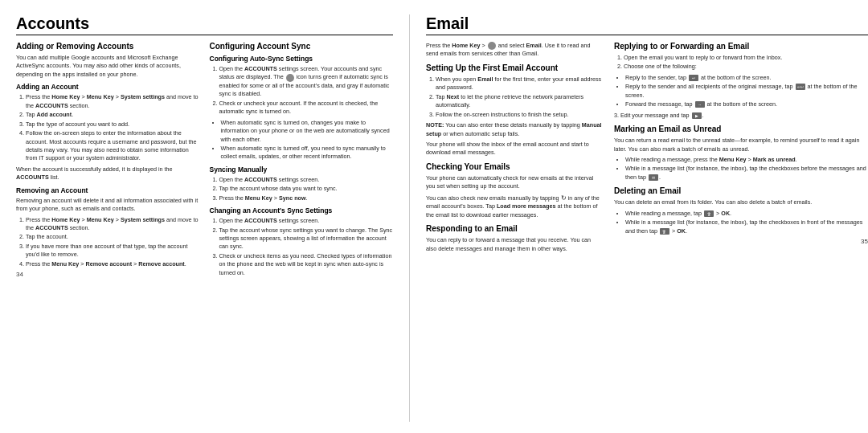  What do you see at coordinates (700, 104) in the screenshot?
I see `forward-icon: →` at bounding box center [700, 104].